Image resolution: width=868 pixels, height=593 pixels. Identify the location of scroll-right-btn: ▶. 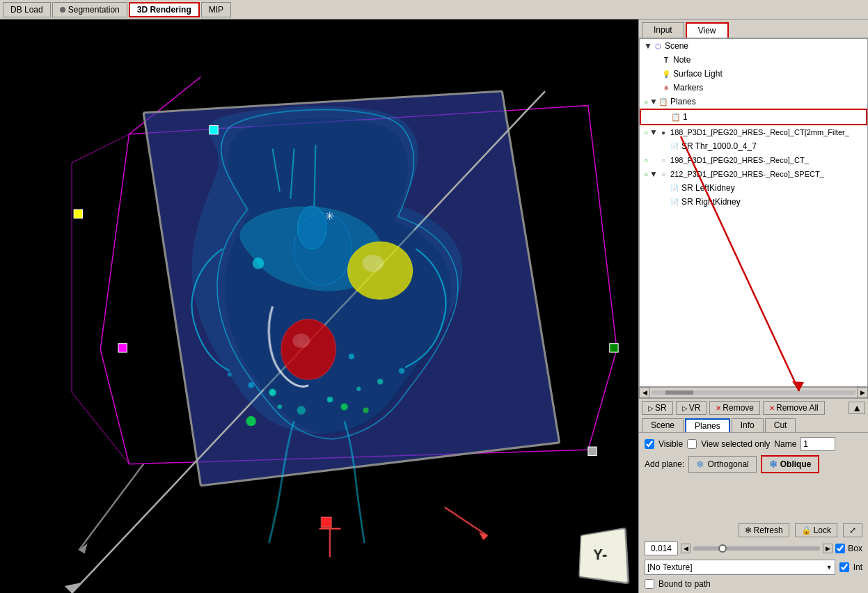
(862, 393).